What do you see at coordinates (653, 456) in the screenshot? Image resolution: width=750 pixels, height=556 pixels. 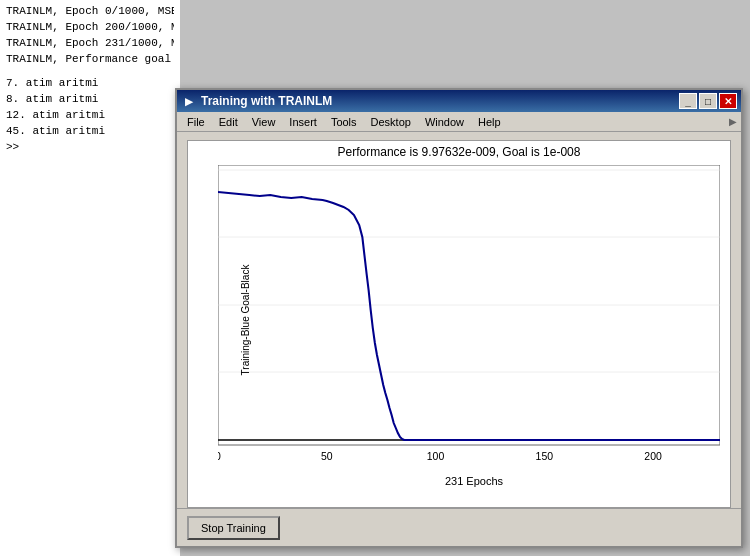 I see `svg-text: 200` at bounding box center [653, 456].